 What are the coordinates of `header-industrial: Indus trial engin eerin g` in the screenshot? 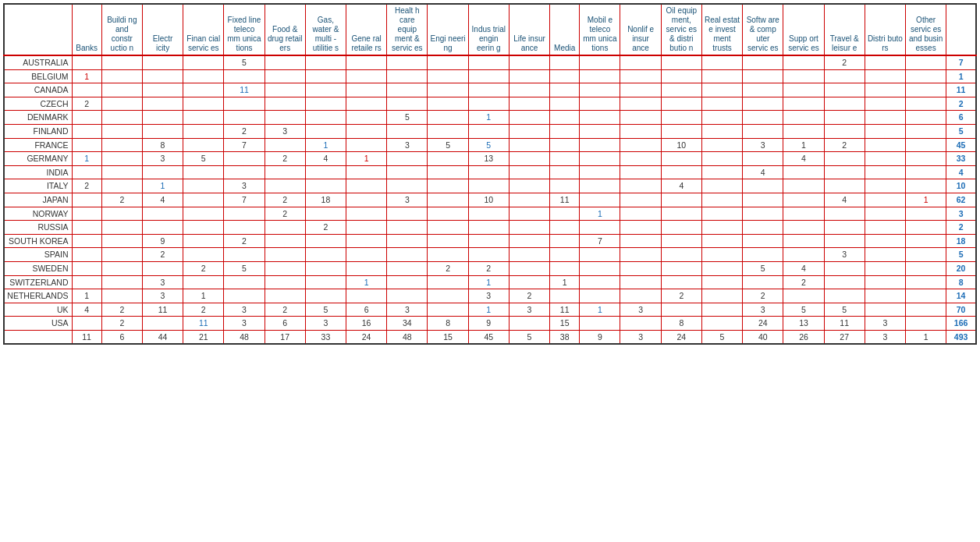 It's located at (488, 30).